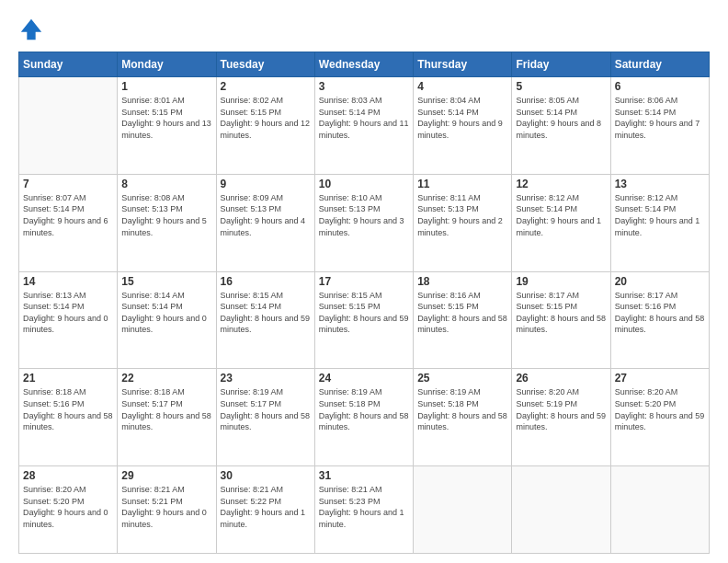 The height and width of the screenshot is (563, 728). I want to click on day-number: 8, so click(166, 184).